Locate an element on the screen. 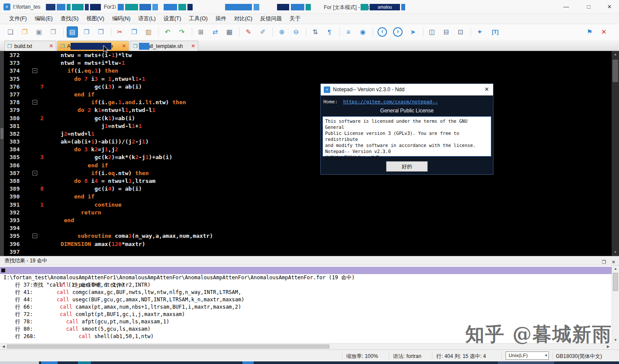  code-line: 374− if(i.eq.1) then is located at coordinates (308, 71).